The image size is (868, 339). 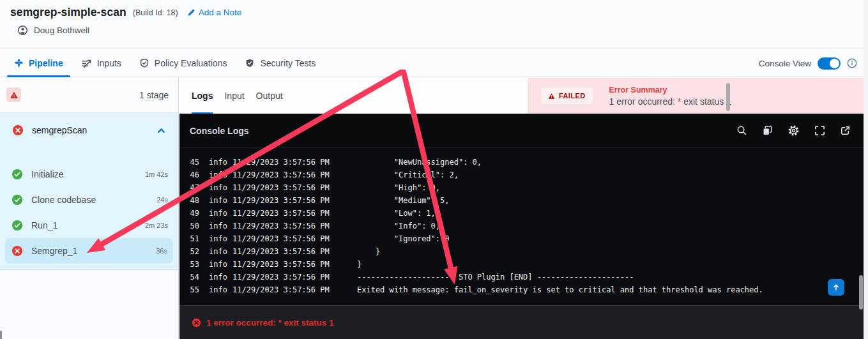 What do you see at coordinates (526, 252) in the screenshot?
I see `log-line: 52 info 11/29/2023 3:57:56 PM }` at bounding box center [526, 252].